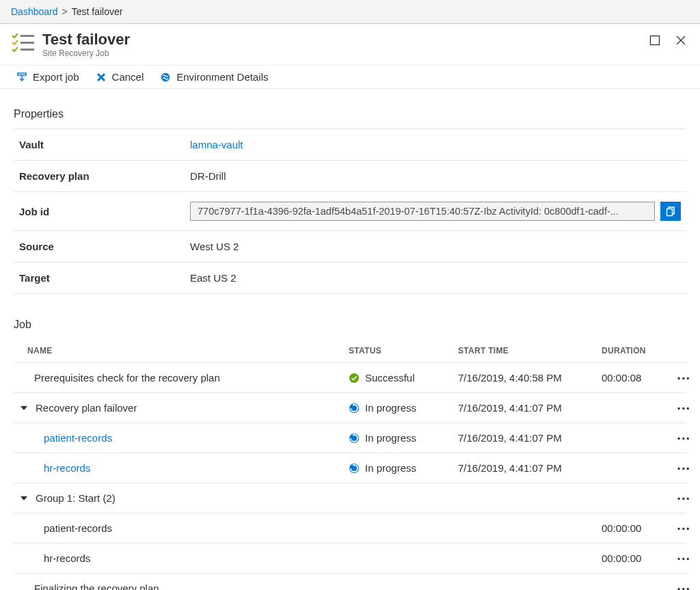 Image resolution: width=700 pixels, height=590 pixels. What do you see at coordinates (67, 558) in the screenshot?
I see `job-name: hr-records` at bounding box center [67, 558].